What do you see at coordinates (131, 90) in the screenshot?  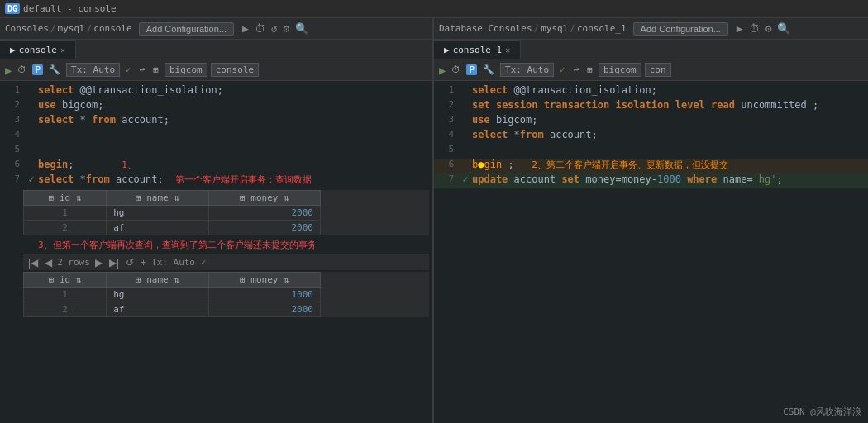 I see `left-code-1: select @@transaction_isolation;` at bounding box center [131, 90].